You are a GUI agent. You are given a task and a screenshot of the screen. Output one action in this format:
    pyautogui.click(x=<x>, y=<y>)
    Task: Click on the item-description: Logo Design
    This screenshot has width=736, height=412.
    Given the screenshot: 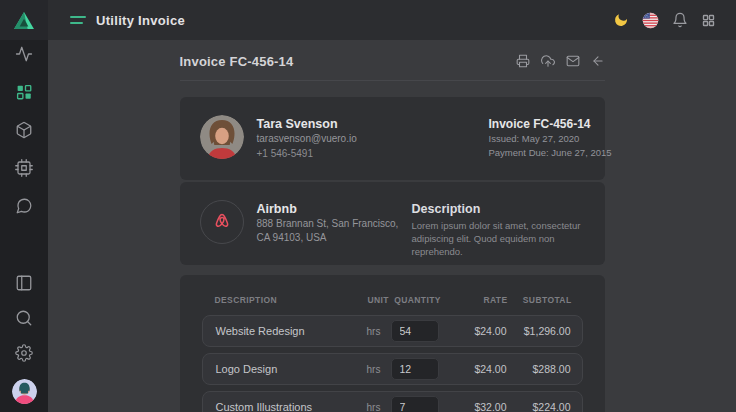 What is the action you would take?
    pyautogui.click(x=292, y=369)
    